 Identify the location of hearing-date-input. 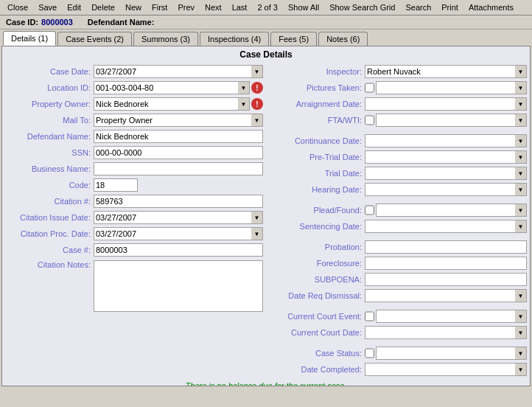
(440, 189).